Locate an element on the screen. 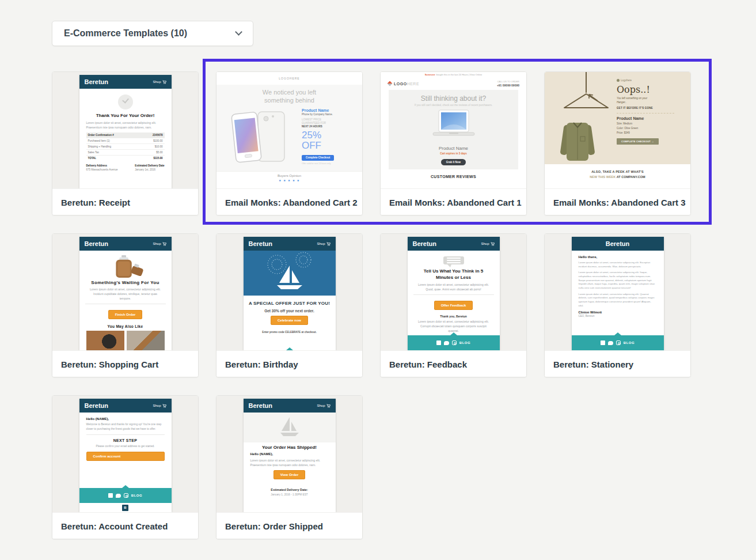 The width and height of the screenshot is (756, 560). template-card-stationery: Beretun Hello there, Lorem ipsum dolor s… is located at coordinates (617, 305).